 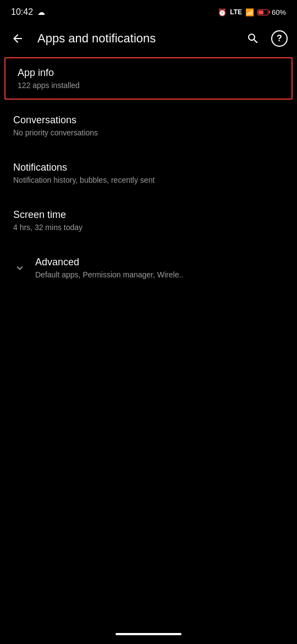 I want to click on menu-item-notifications-subtitle: Notification history, bubbles, recently …, so click(x=148, y=180).